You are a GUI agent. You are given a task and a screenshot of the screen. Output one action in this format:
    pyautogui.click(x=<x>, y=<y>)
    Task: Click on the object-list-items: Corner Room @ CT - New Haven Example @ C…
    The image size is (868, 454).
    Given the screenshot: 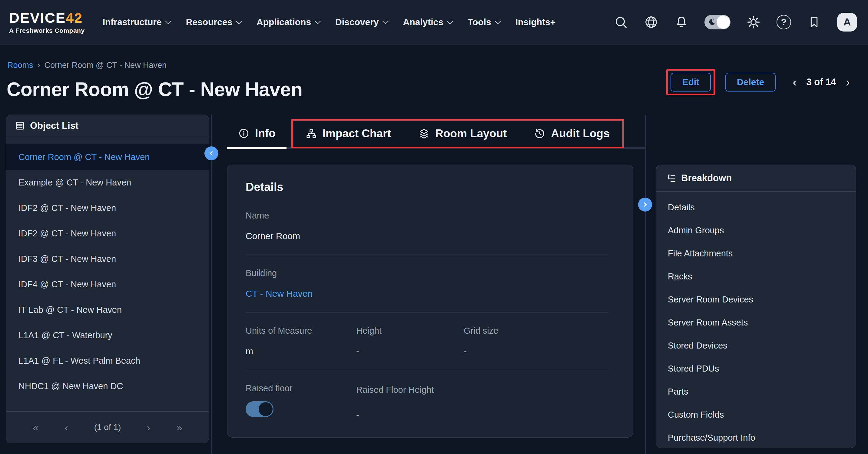 What is the action you would take?
    pyautogui.click(x=107, y=274)
    